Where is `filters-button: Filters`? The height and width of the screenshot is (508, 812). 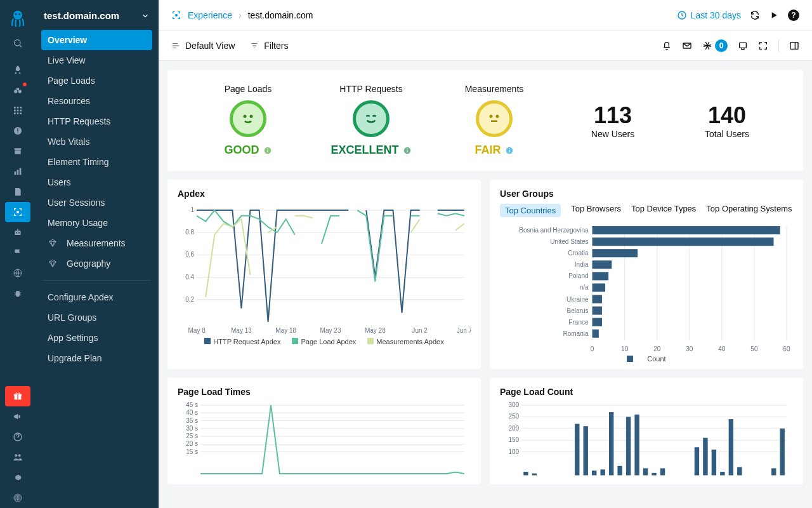 filters-button: Filters is located at coordinates (269, 46).